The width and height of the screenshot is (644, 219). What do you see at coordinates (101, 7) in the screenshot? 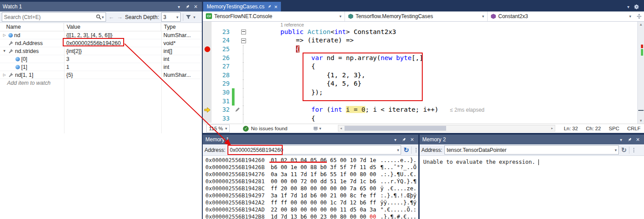
I see `watch-titlebar: Watch 1 ▾ ×` at bounding box center [101, 7].